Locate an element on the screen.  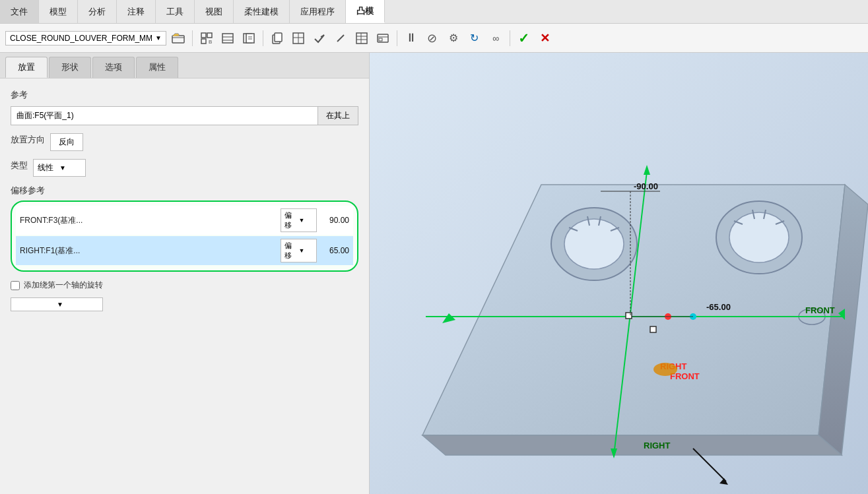
stop-btn: ⊘ is located at coordinates (432, 38).